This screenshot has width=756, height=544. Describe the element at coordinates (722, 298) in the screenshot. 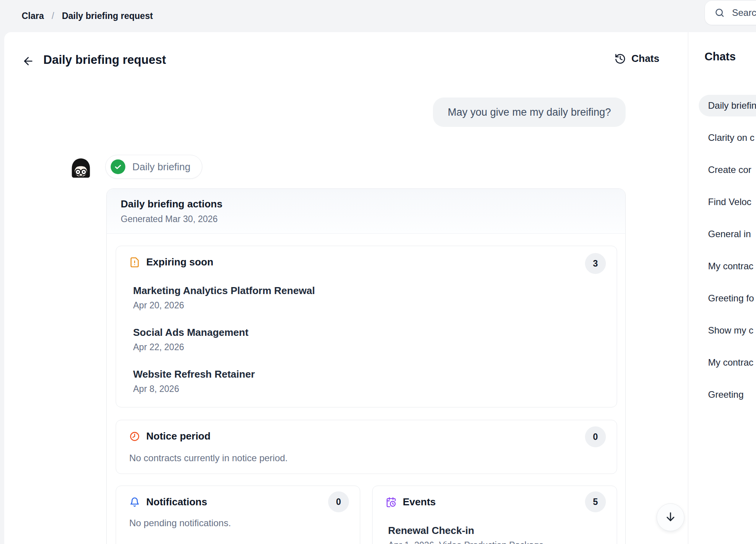

I see `chat-list-item: Greeting fo` at that location.